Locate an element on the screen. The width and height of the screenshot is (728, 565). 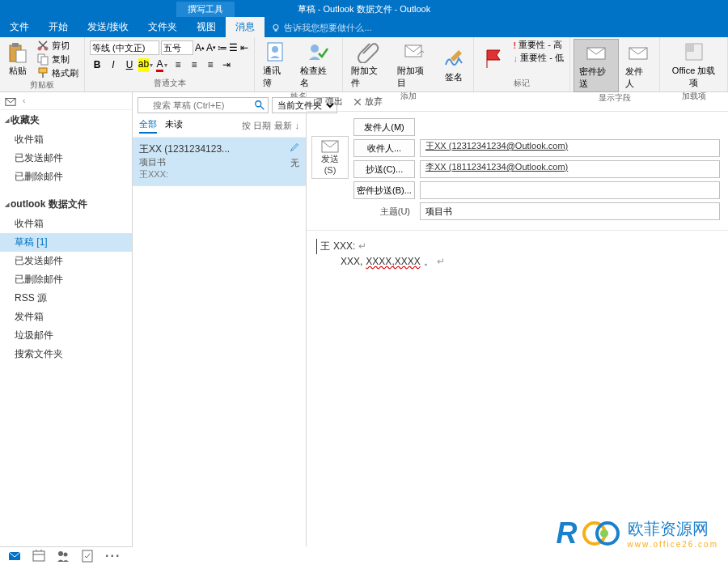
to-button: 收件人... is located at coordinates (384, 148).